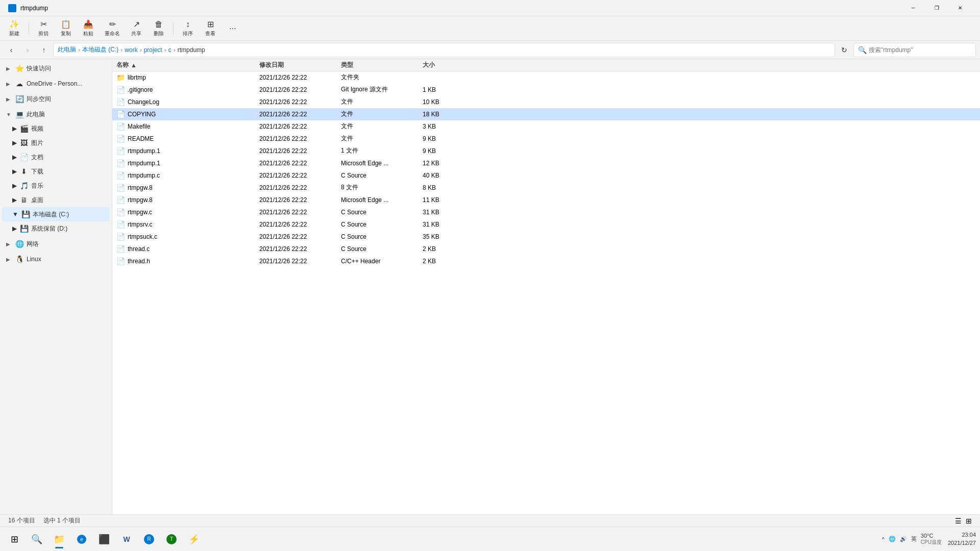 The height and width of the screenshot is (551, 980). I want to click on view-button: ⊞ 查看, so click(210, 29).